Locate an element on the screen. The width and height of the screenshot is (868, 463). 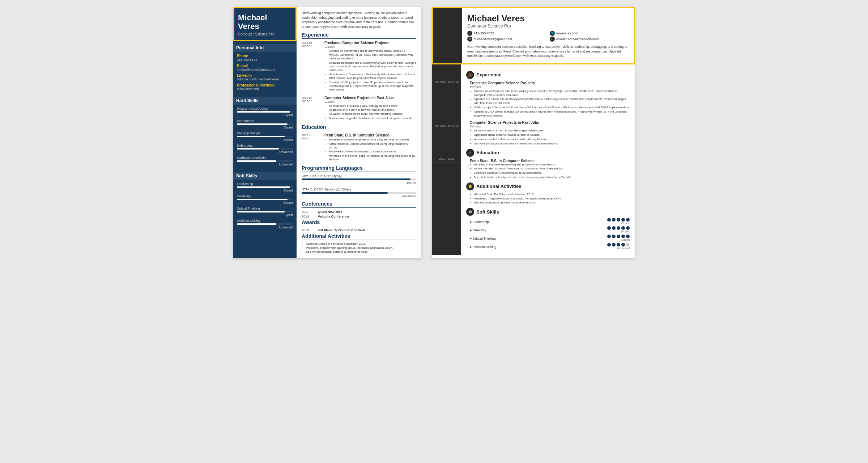
prog-lang-heading: Programming Languages is located at coordinates (359, 169).